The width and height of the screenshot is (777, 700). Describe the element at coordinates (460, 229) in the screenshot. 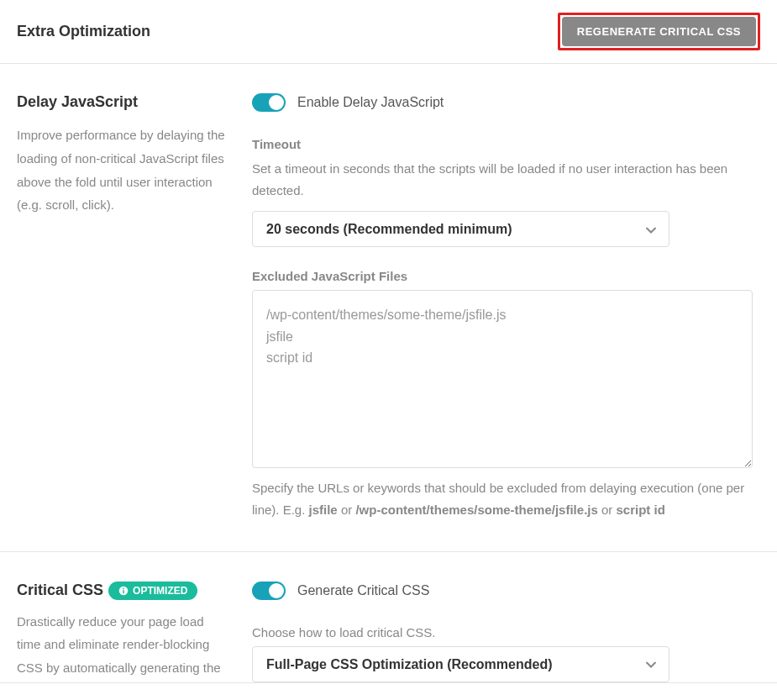

I see `timeout-select: 20 seconds (Recommended minimum)` at that location.